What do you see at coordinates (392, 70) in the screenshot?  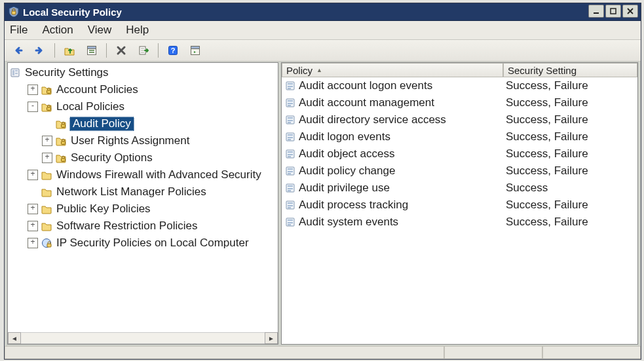 I see `col-header-policy: Policy ▲` at bounding box center [392, 70].